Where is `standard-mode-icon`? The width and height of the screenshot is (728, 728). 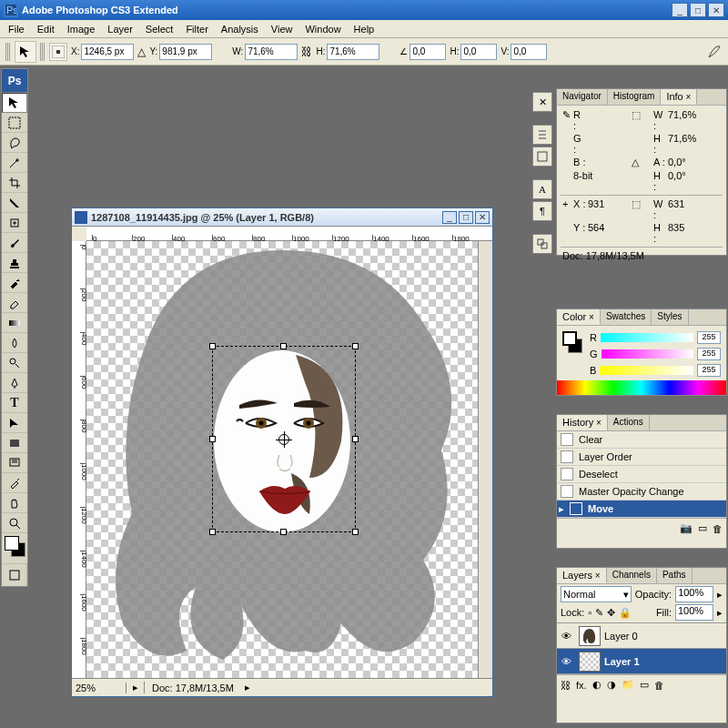
standard-mode-icon is located at coordinates (15, 575).